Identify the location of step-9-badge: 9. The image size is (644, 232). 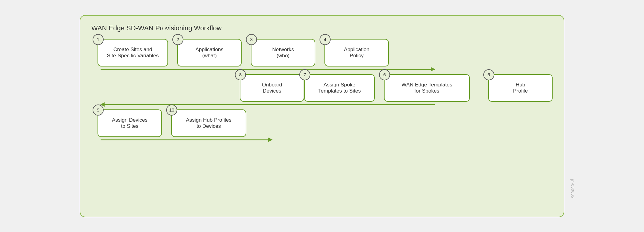
(98, 110).